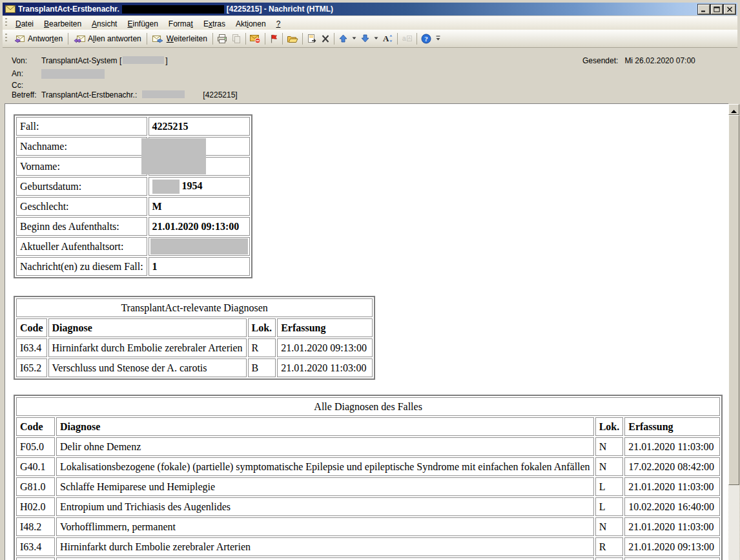  I want to click on table-row: Fall:4225215, so click(133, 127).